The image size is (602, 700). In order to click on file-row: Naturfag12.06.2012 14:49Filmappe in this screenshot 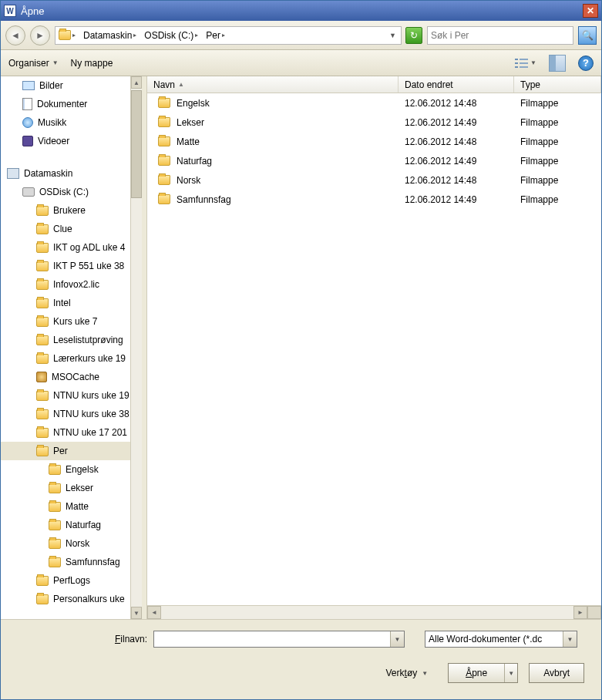, I will do `click(375, 160)`.